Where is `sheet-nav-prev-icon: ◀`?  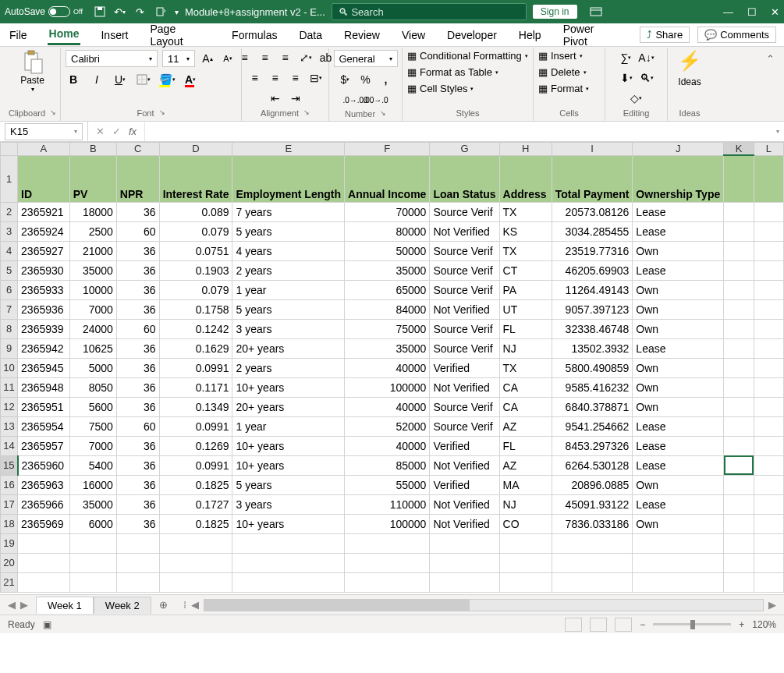 sheet-nav-prev-icon: ◀ is located at coordinates (12, 605).